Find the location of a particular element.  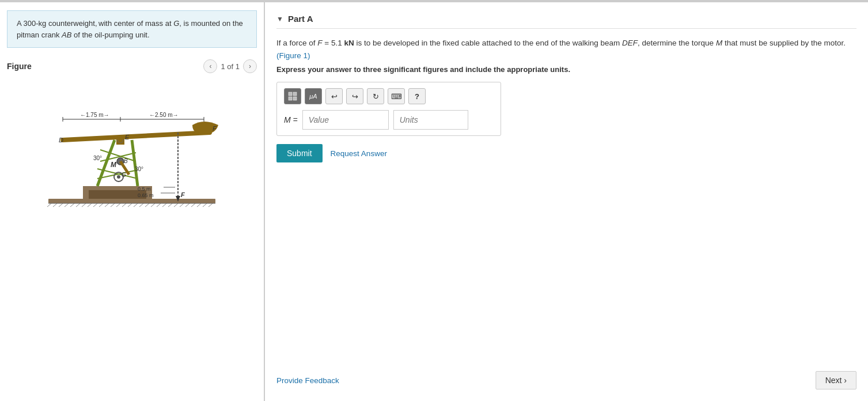

svg-text: E is located at coordinates (127, 137).